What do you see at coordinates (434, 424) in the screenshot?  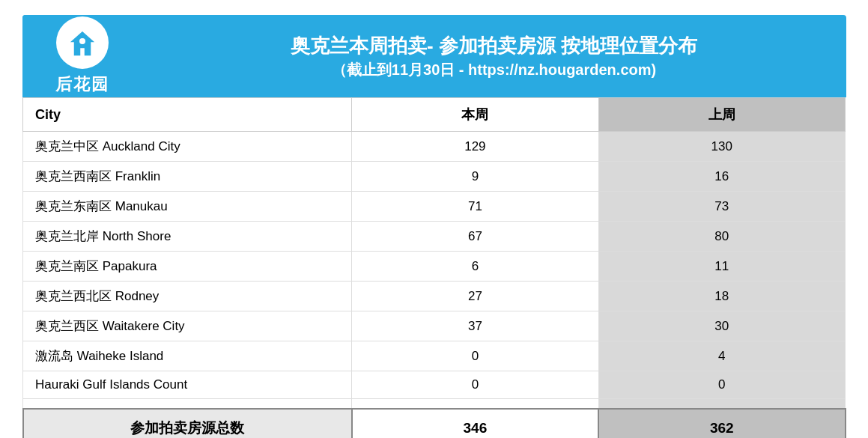 I see `footer-row: 参加拍卖房源总数 346 362` at bounding box center [434, 424].